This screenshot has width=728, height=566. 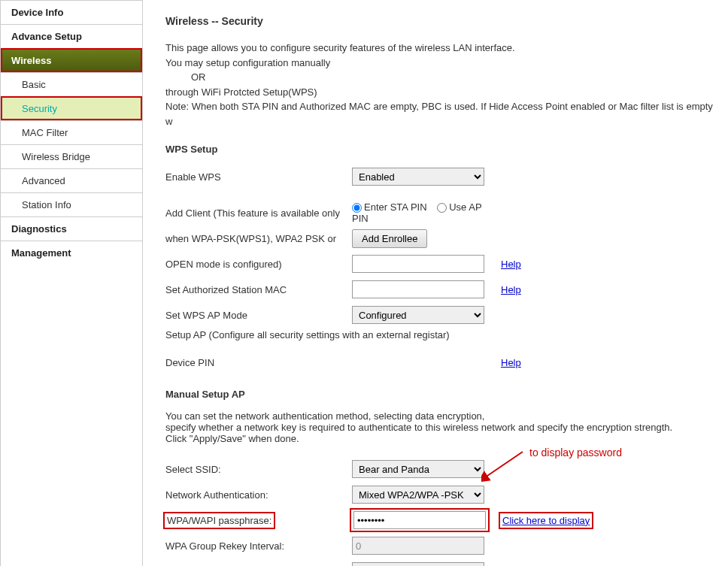 What do you see at coordinates (418, 177) in the screenshot?
I see `enable-wps-select: Enabled` at bounding box center [418, 177].